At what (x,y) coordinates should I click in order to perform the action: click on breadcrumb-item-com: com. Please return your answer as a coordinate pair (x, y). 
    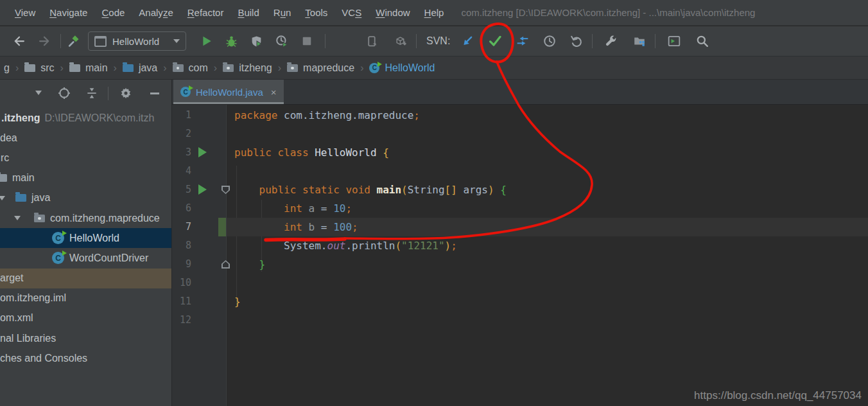
    Looking at the image, I should click on (190, 68).